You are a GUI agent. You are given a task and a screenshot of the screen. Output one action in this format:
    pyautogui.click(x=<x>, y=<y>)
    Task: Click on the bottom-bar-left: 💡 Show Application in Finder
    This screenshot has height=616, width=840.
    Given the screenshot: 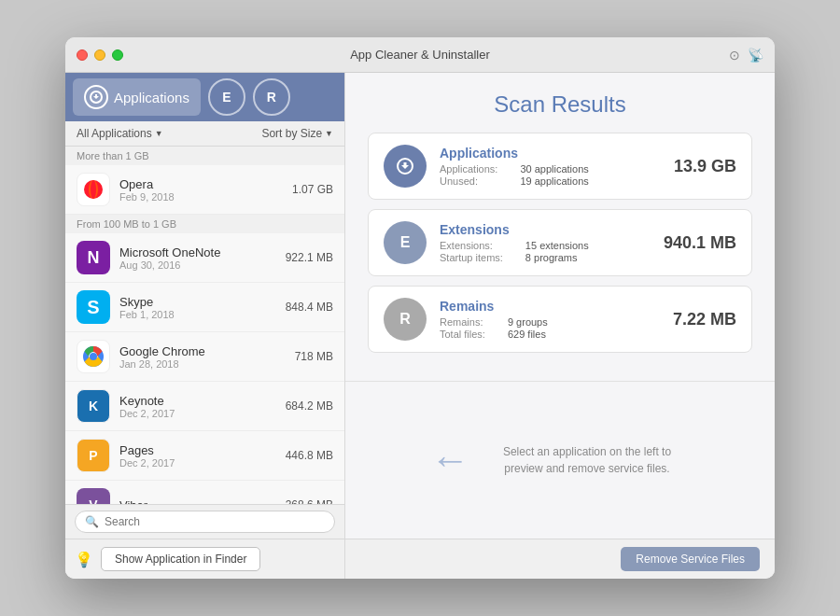 What is the action you would take?
    pyautogui.click(x=205, y=558)
    